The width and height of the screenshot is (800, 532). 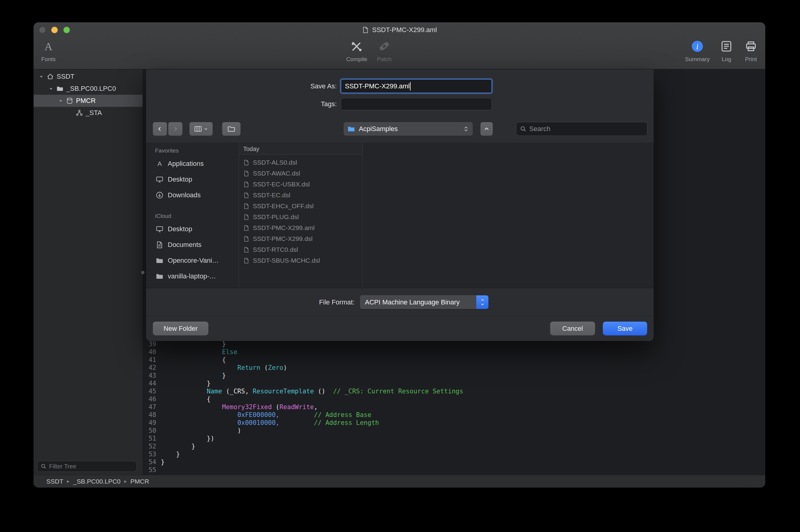 What do you see at coordinates (416, 86) in the screenshot?
I see `save-as-input: SSDT-PMC-X299.aml` at bounding box center [416, 86].